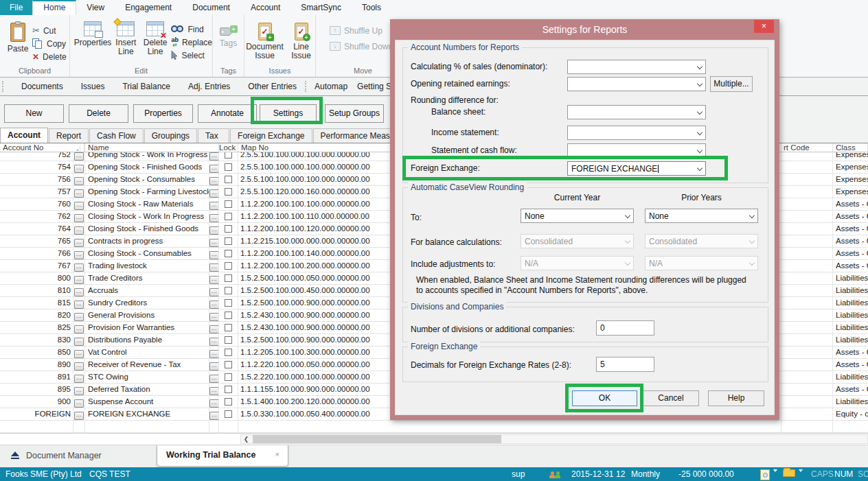 The image size is (868, 481). Describe the element at coordinates (625, 364) in the screenshot. I see `fx-decimals-input` at that location.